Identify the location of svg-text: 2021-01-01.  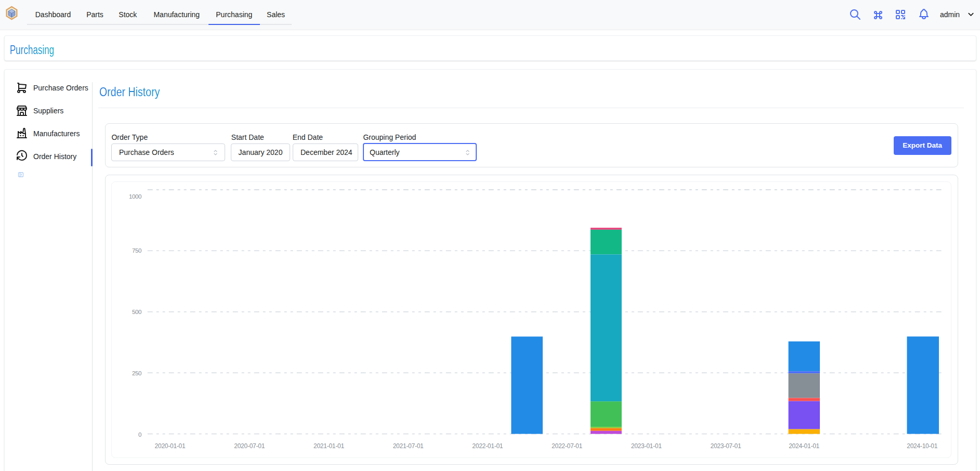
(329, 446).